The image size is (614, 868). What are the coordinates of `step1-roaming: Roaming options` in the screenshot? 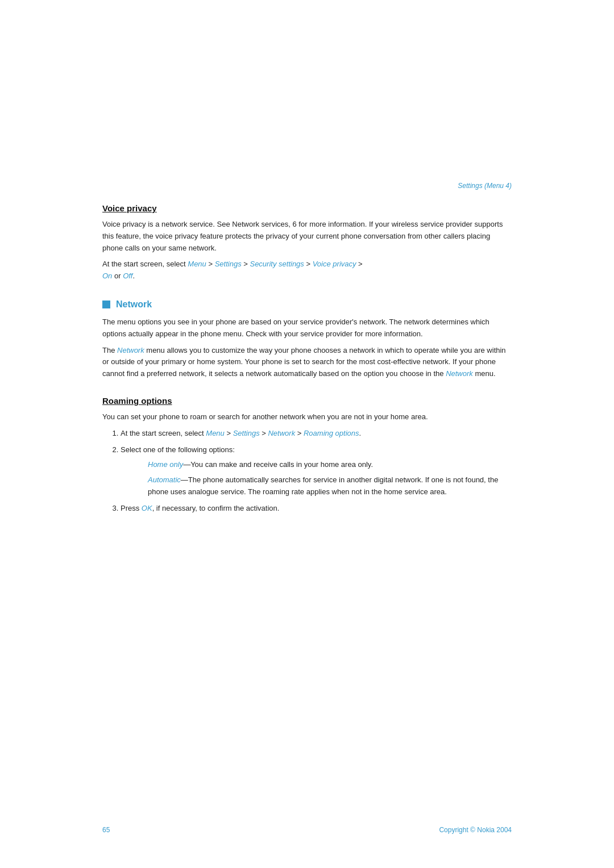 It's located at (331, 433).